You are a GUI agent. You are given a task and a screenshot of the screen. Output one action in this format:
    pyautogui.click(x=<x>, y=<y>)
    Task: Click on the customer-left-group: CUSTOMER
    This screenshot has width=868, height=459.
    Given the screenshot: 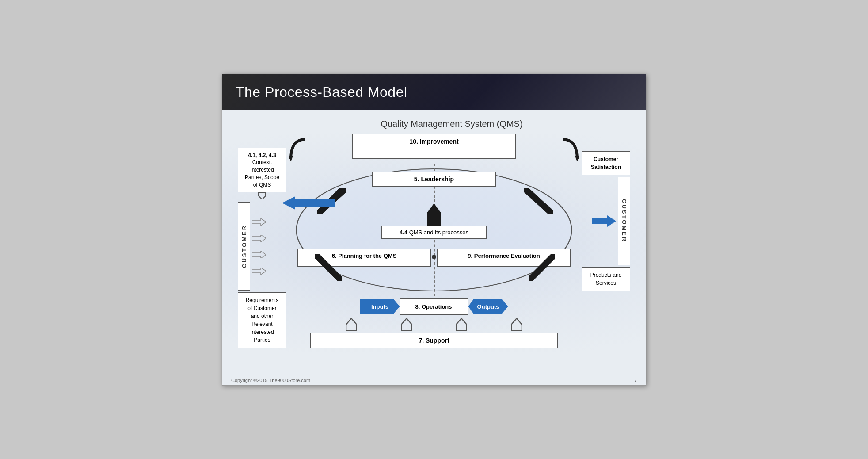 What is the action you would take?
    pyautogui.click(x=250, y=246)
    